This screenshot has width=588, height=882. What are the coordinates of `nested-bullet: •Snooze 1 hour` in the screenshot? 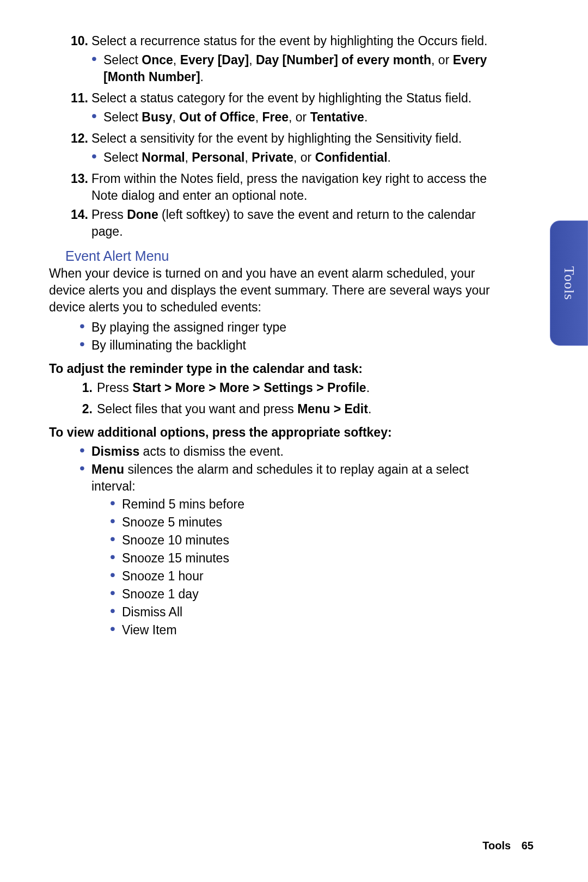 It's located at (300, 576).